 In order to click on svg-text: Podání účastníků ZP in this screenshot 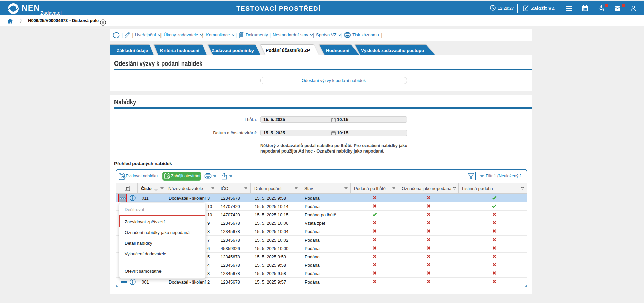, I will do `click(288, 50)`.